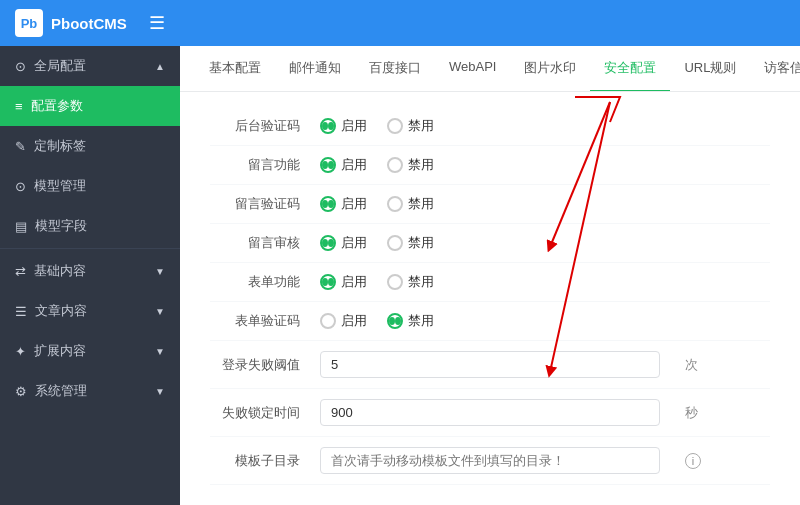 The width and height of the screenshot is (800, 505). What do you see at coordinates (160, 352) in the screenshot?
I see `arrow-down-icon-3: ▼` at bounding box center [160, 352].